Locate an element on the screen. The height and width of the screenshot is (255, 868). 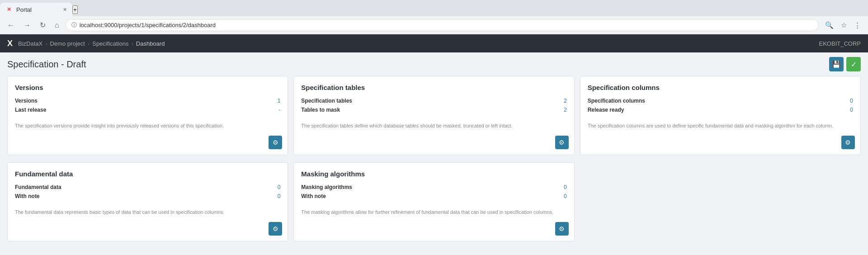
zoom-button: 🔍 is located at coordinates (829, 25).